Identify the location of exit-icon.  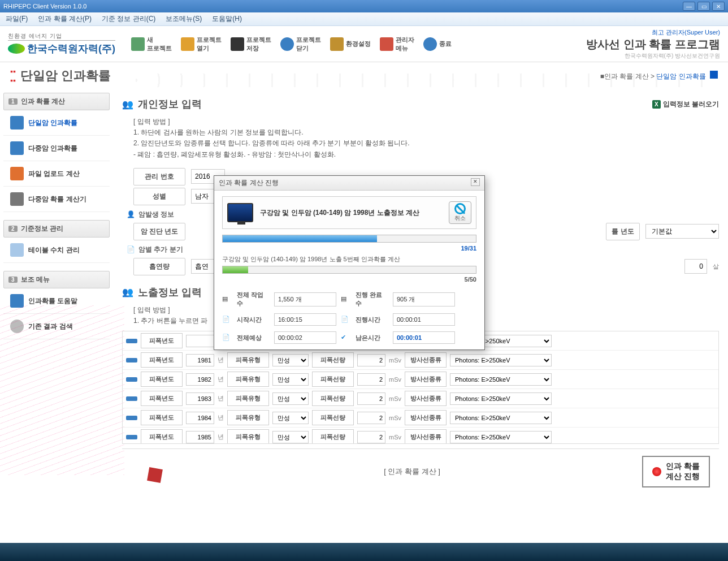
(430, 44).